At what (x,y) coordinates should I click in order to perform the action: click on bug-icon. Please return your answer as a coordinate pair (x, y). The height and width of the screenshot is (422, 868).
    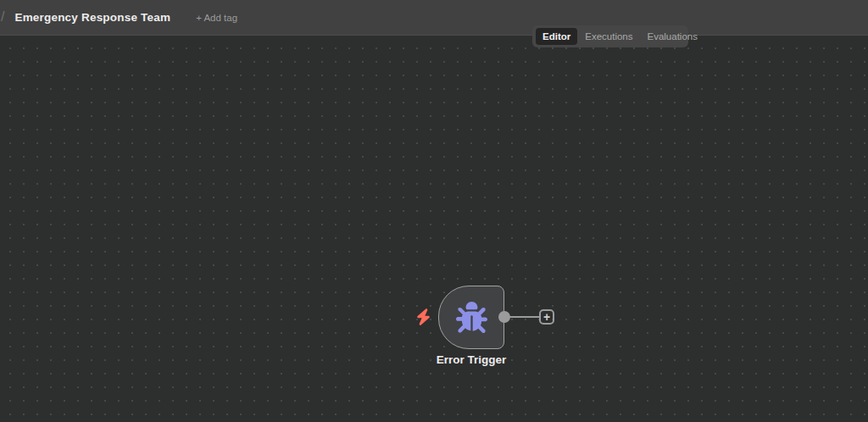
    Looking at the image, I should click on (471, 317).